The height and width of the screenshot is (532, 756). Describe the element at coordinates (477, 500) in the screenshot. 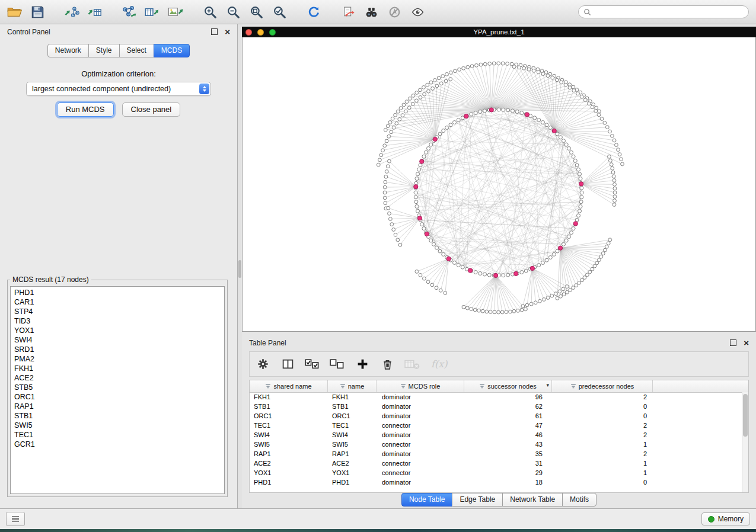

I see `tab-edge-table: Edge Table` at that location.